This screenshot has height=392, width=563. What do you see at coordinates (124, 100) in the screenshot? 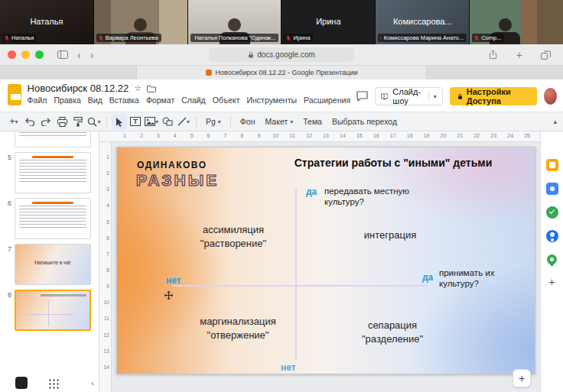
I see `menu-insert: Вставка` at bounding box center [124, 100].